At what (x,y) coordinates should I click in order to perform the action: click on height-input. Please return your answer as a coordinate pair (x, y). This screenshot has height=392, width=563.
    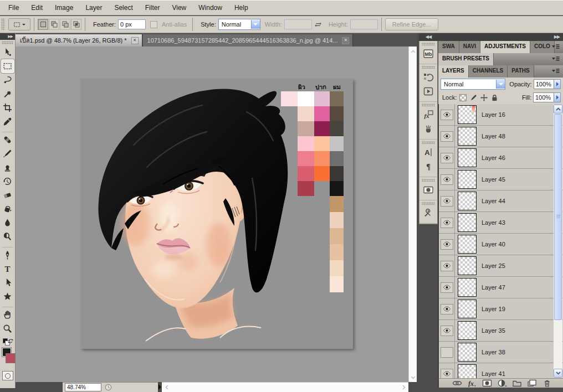
    Looking at the image, I should click on (364, 24).